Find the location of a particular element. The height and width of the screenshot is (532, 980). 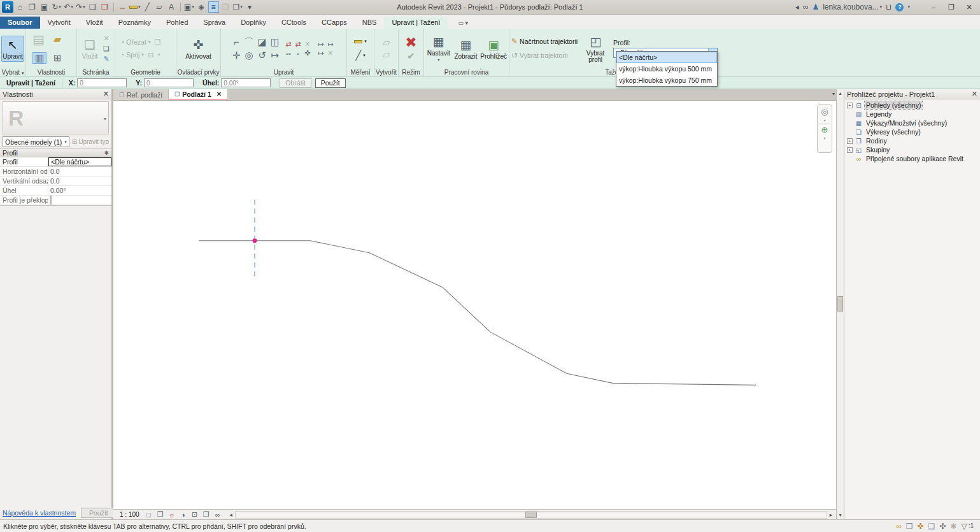

text-icon: A is located at coordinates (172, 7).